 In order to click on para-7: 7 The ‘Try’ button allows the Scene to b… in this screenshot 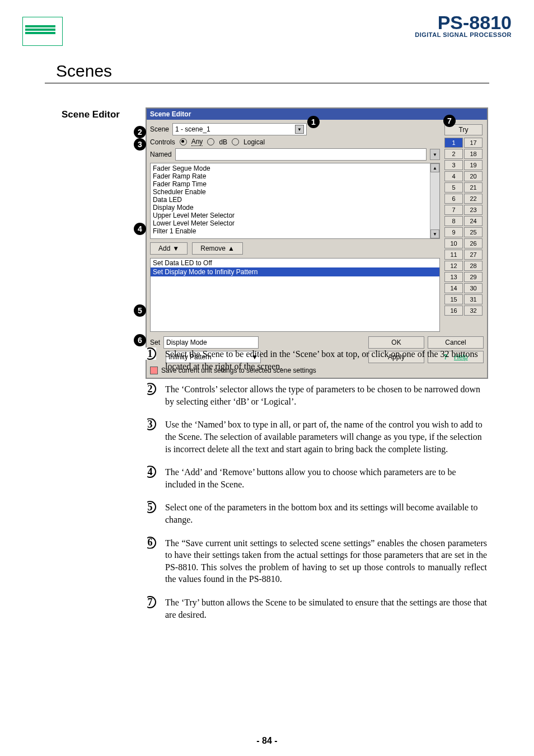, I will do `click(326, 609)`.